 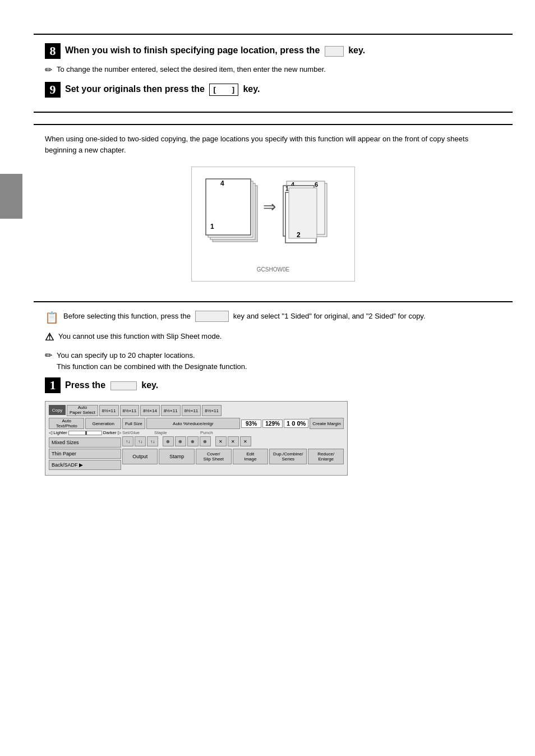 I want to click on notes-section: 📋 Before selecting this function, press …, so click(x=273, y=341).